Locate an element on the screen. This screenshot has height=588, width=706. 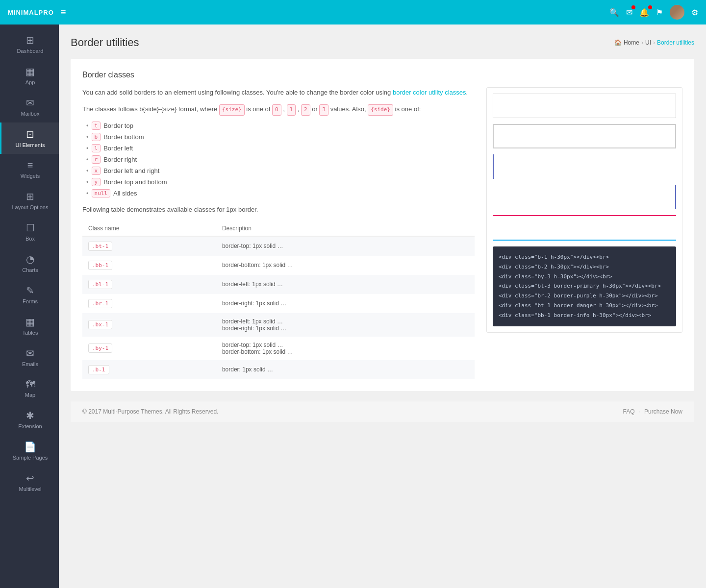
desc-cell: border-left: 1px solid … is located at coordinates (345, 284).